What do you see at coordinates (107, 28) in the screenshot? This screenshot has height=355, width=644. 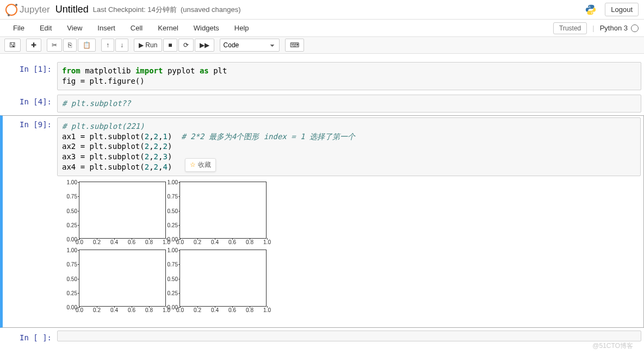 I see `menu-insert: Insert` at bounding box center [107, 28].